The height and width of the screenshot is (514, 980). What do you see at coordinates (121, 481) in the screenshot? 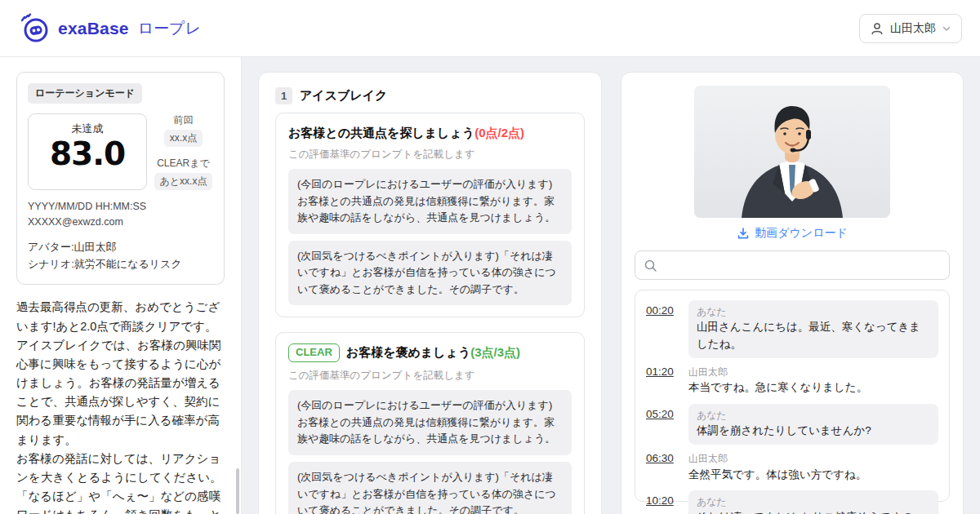
I see `feedback-paragraph: お客様の発話に対しては、リアクションを大きくとるようにしてください。「なるほど」…` at bounding box center [121, 481].